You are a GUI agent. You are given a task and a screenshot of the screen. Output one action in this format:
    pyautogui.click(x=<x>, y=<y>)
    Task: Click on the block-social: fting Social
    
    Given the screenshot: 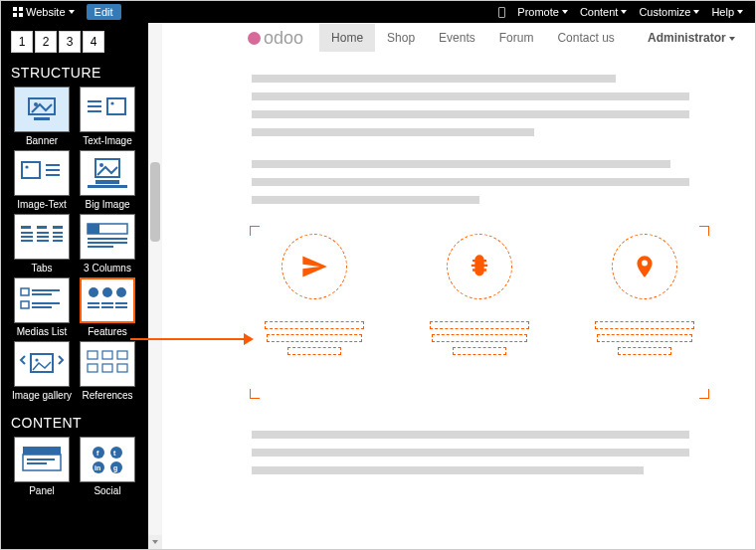 What is the action you would take?
    pyautogui.click(x=107, y=466)
    